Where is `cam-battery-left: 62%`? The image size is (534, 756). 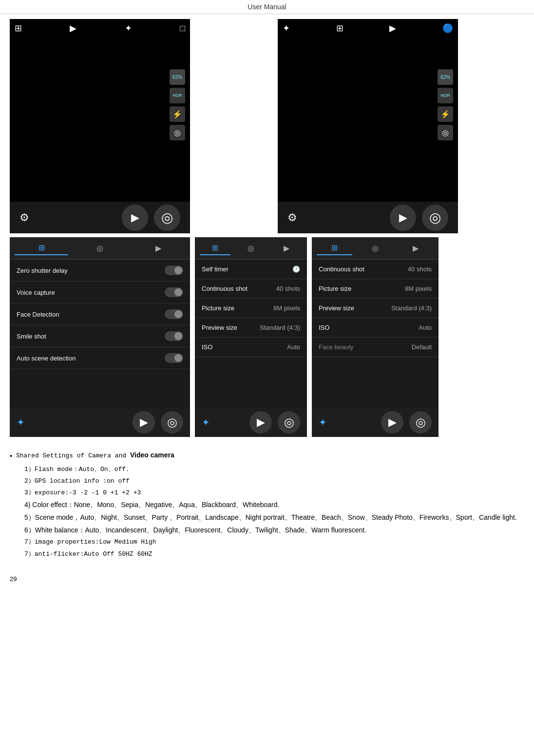 cam-battery-left: 62% is located at coordinates (177, 77).